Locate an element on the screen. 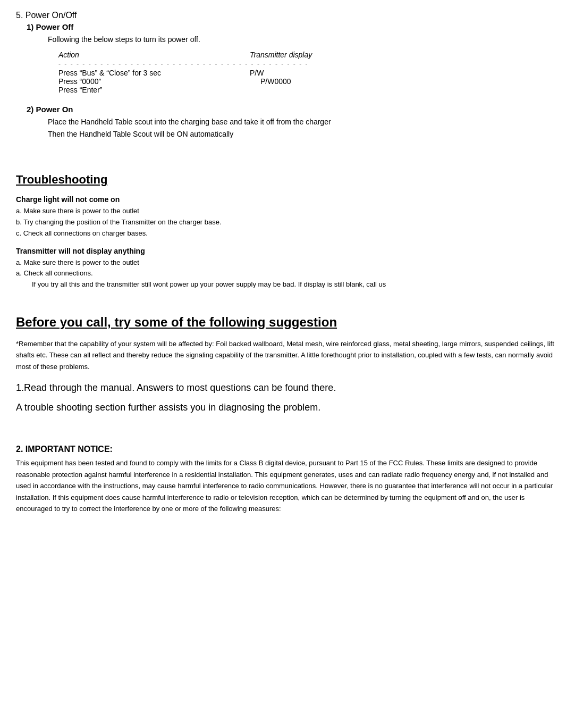 The image size is (575, 728). action-2: Press “0000” is located at coordinates (138, 81).